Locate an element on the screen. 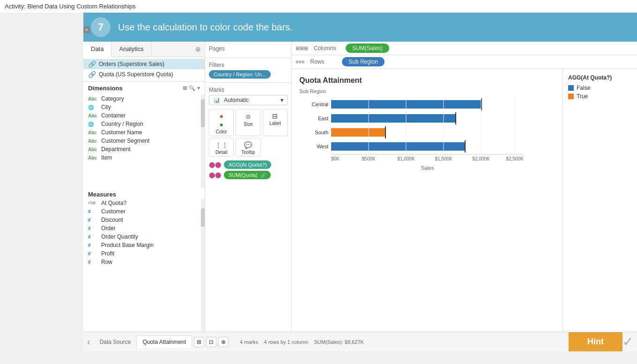 The width and height of the screenshot is (637, 364). field-item: Abc Category is located at coordinates (144, 99).